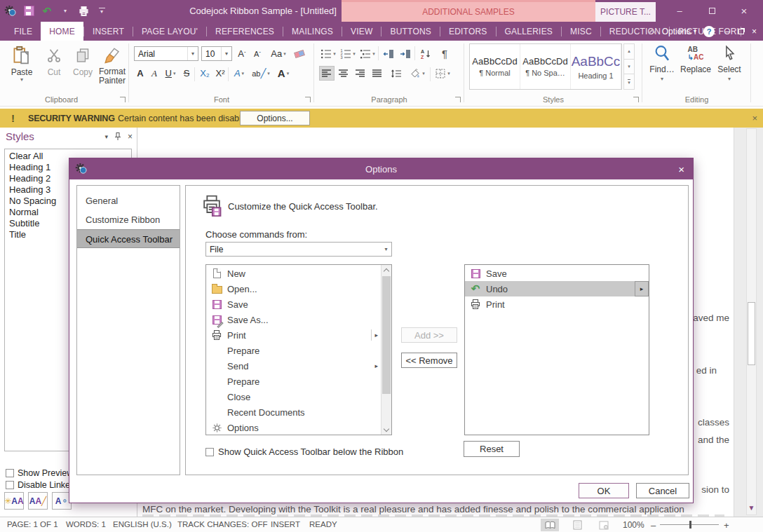  I want to click on styles-dialog-launcher-icon, so click(636, 100).